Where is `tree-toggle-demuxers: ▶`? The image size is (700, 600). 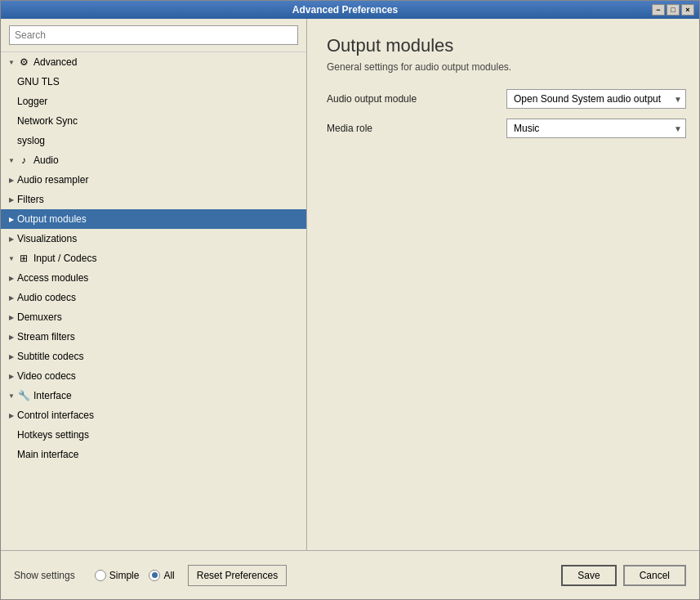 tree-toggle-demuxers: ▶ is located at coordinates (11, 317).